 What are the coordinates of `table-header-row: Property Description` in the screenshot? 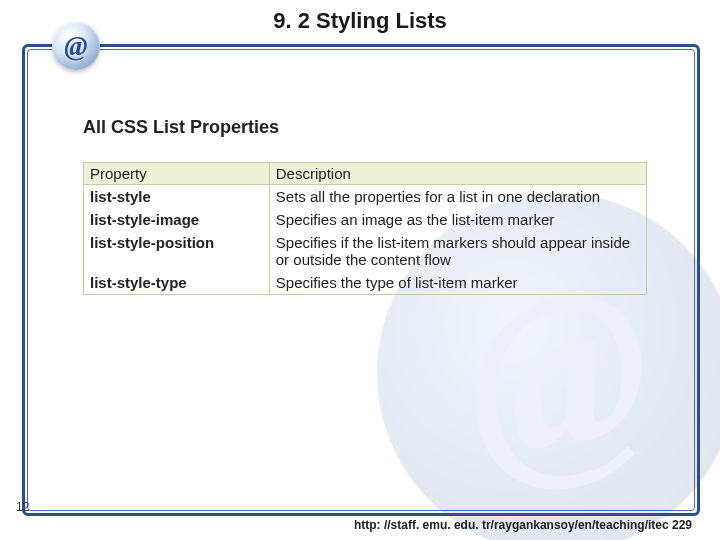 It's located at (366, 174).